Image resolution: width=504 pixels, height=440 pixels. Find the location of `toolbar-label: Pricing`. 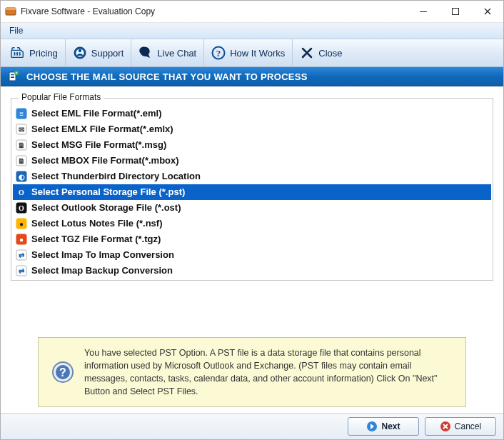

toolbar-label: Pricing is located at coordinates (44, 53).